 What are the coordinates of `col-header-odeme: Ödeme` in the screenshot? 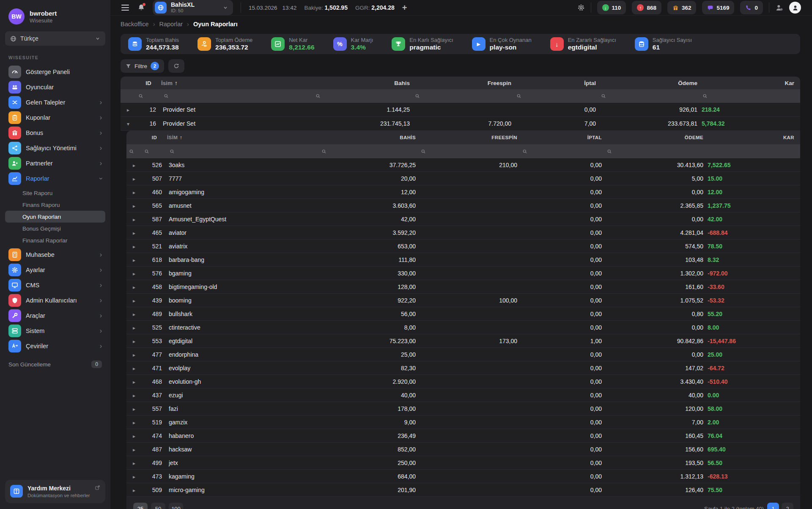 It's located at (649, 83).